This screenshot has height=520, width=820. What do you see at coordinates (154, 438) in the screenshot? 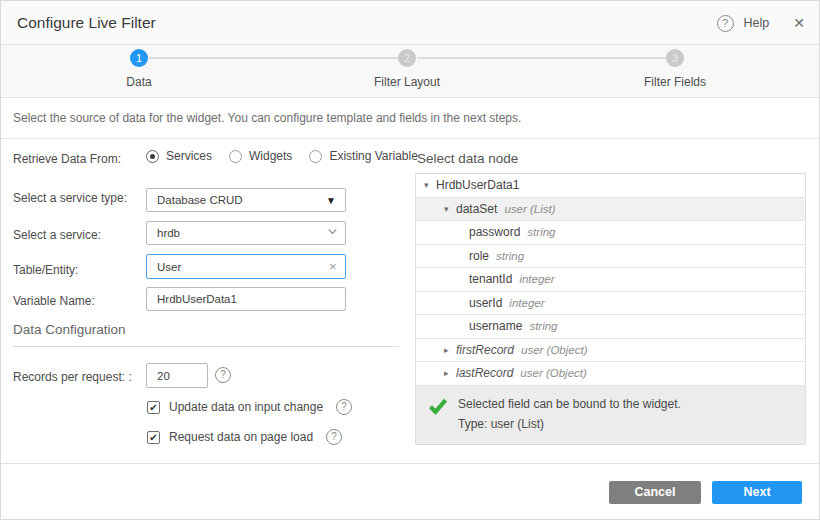
I see `request-data-checkbox: ✔` at bounding box center [154, 438].